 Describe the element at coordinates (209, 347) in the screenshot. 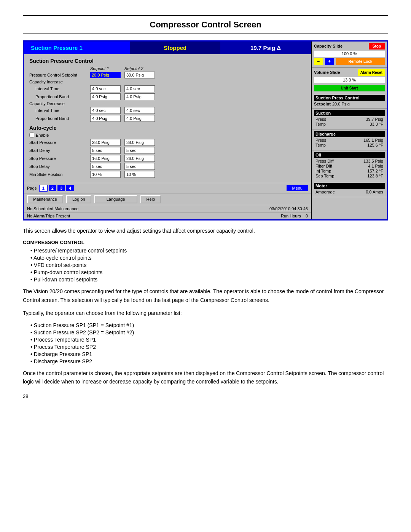

I see `param-bullet-4: Process Temperature SP2` at that location.